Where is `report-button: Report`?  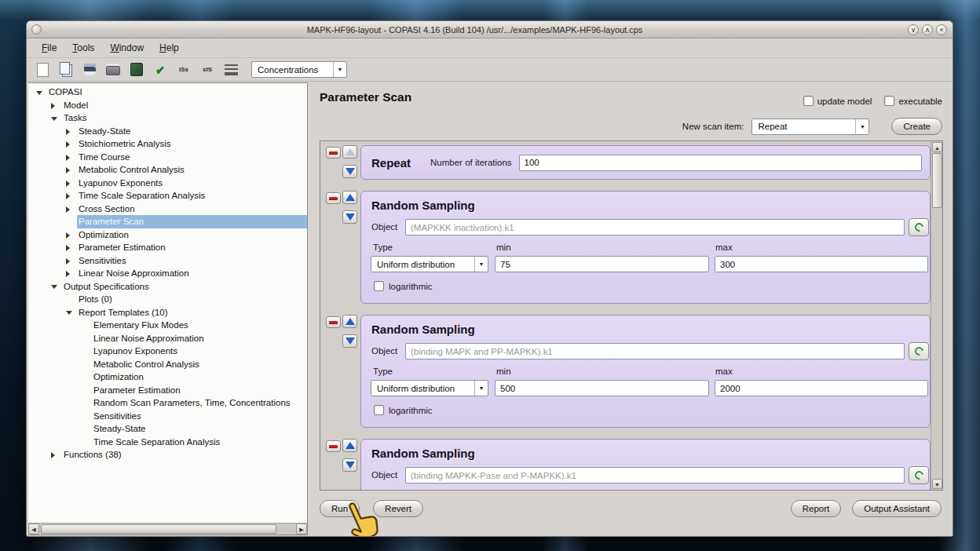
report-button: Report is located at coordinates (817, 509).